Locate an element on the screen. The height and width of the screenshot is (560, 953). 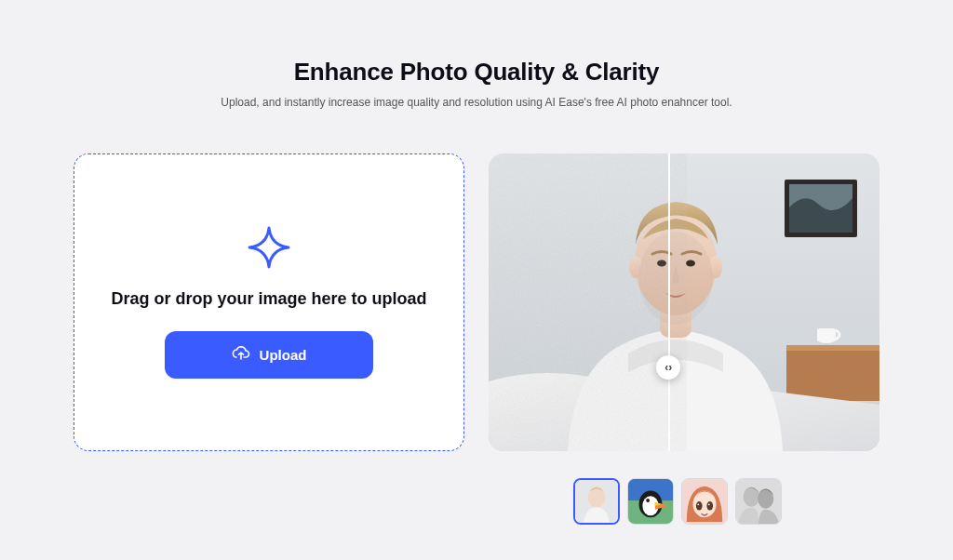
thumb-sample-puffin is located at coordinates (651, 501).